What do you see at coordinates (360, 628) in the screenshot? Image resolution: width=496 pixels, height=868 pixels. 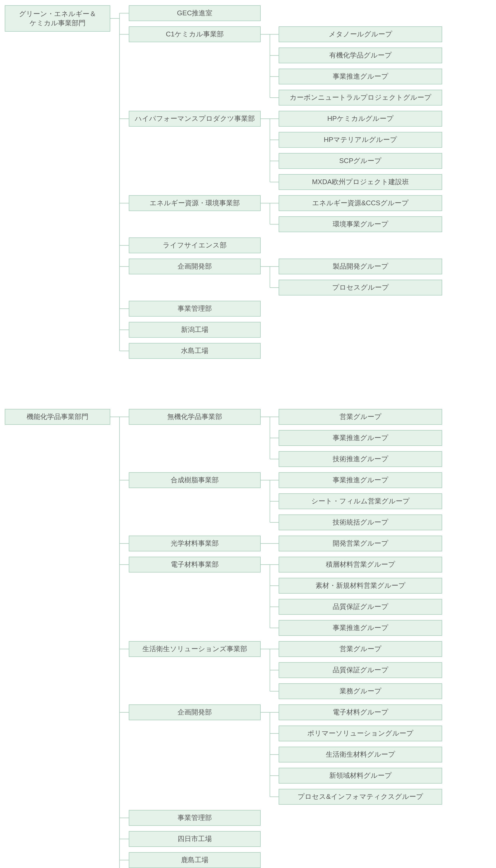 I see `dept-electronic-materials-group-3: 事業推進グループ` at bounding box center [360, 628].